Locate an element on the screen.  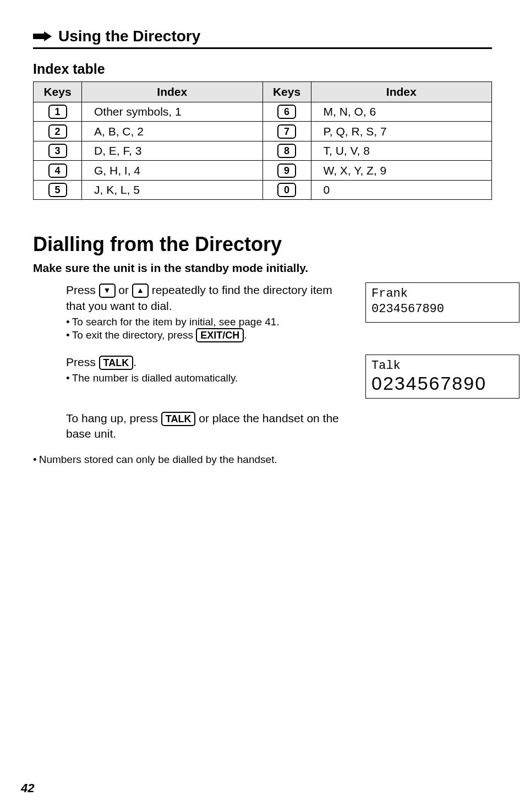
chapter-header: Using the Directory is located at coordinates (262, 39).